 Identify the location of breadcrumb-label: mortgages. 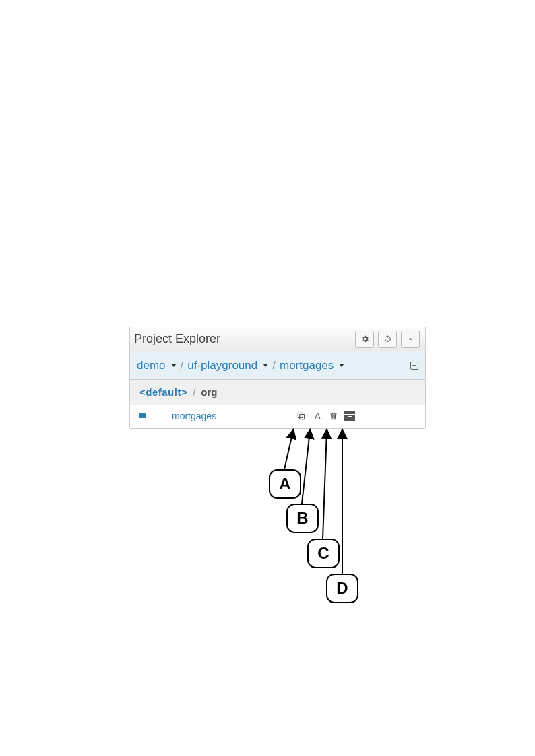
(307, 366).